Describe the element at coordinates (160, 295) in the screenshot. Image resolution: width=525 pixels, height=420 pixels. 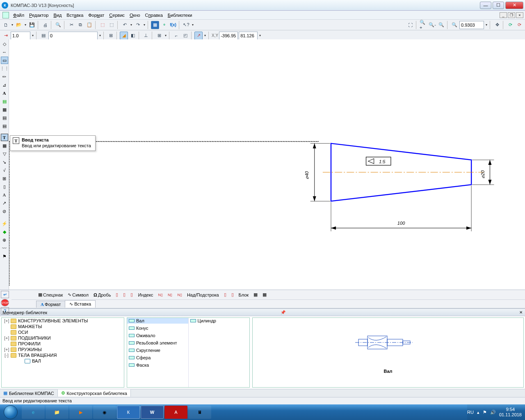
I see `idx-a-icon: N▯` at that location.